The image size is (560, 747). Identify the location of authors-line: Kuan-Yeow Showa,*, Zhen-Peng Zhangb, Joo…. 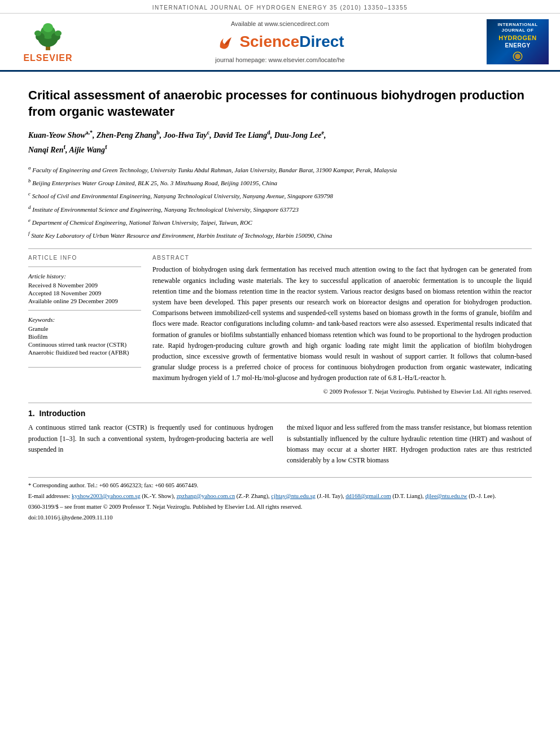
(280, 142).